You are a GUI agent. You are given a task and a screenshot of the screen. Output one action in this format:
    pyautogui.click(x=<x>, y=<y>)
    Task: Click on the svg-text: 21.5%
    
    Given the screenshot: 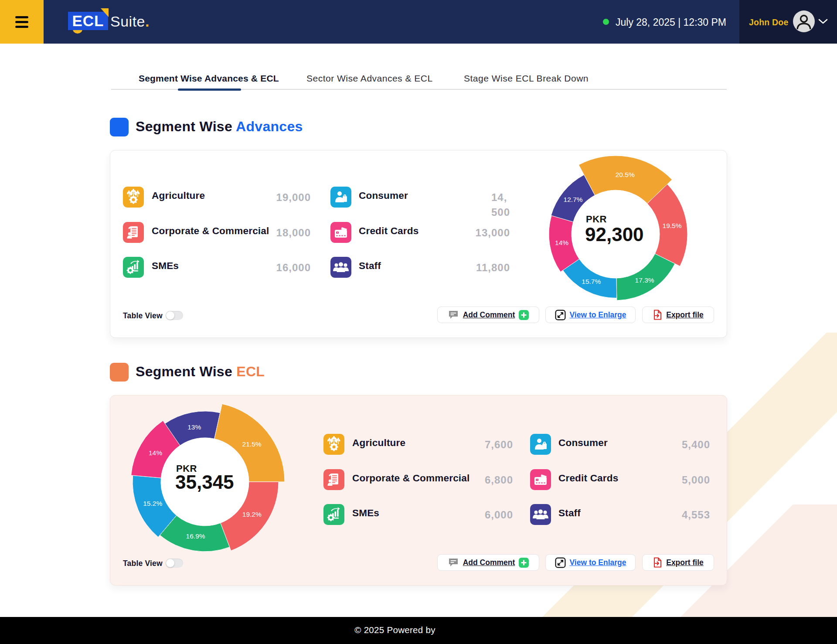 What is the action you would take?
    pyautogui.click(x=252, y=444)
    